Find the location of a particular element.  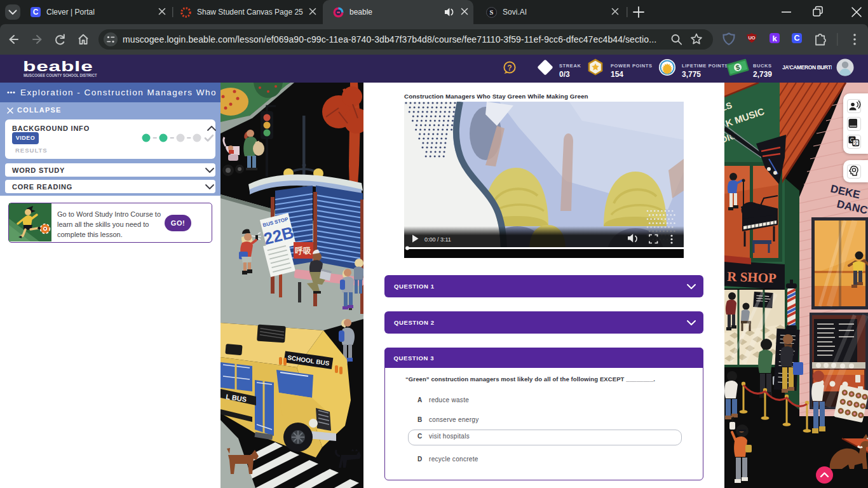

svg-text: k is located at coordinates (775, 38).